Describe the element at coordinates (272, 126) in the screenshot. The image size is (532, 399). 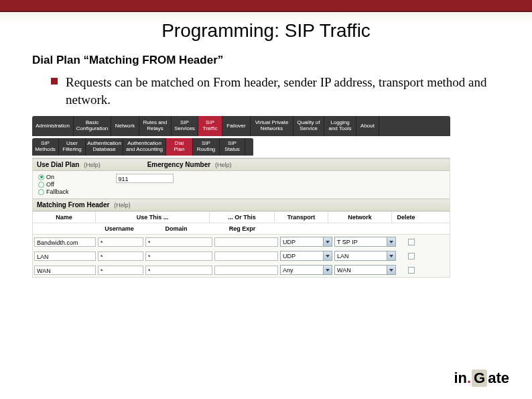
I see `tab-vpn: Virtual Private Networks` at that location.